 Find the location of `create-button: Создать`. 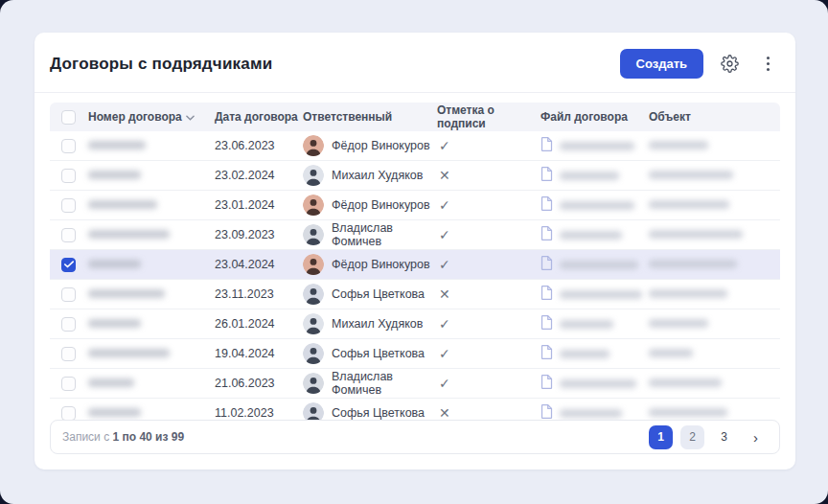

create-button: Создать is located at coordinates (661, 63).